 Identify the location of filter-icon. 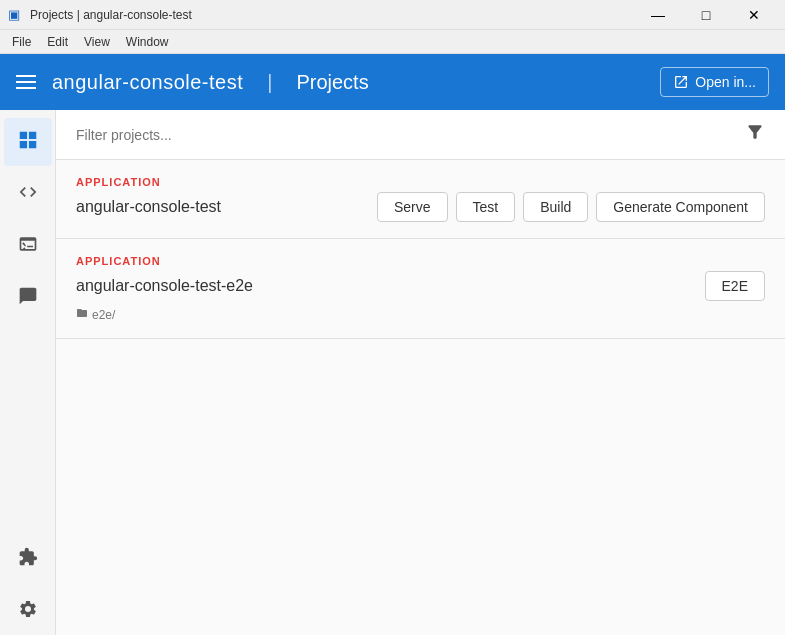
(755, 134).